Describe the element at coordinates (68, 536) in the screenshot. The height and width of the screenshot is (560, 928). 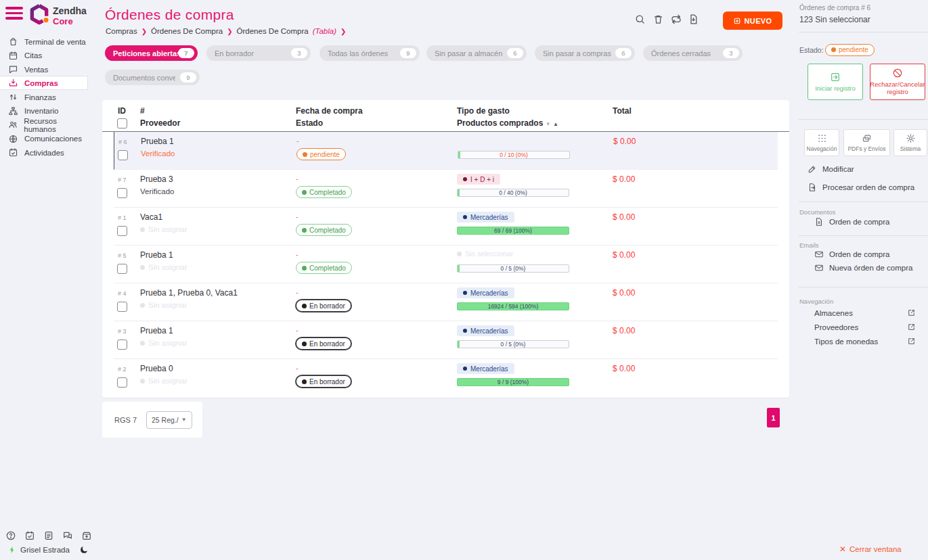
I see `chat-bubbles-icon` at that location.